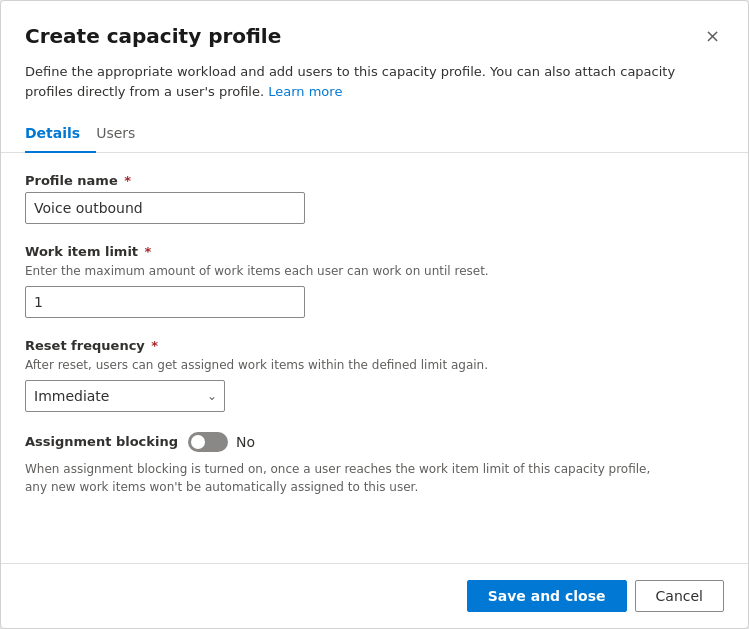 This screenshot has height=629, width=749. I want to click on toggle-thumb, so click(198, 442).